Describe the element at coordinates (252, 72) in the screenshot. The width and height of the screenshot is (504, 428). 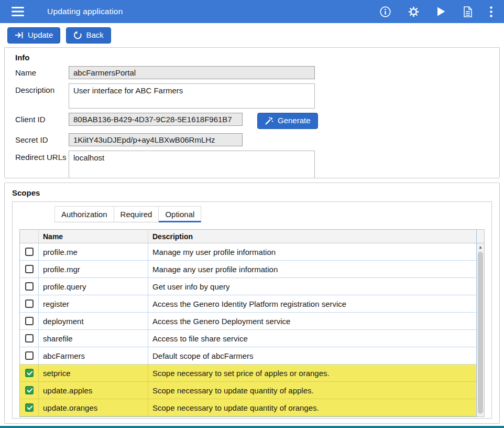
I see `name-row: Name` at that location.